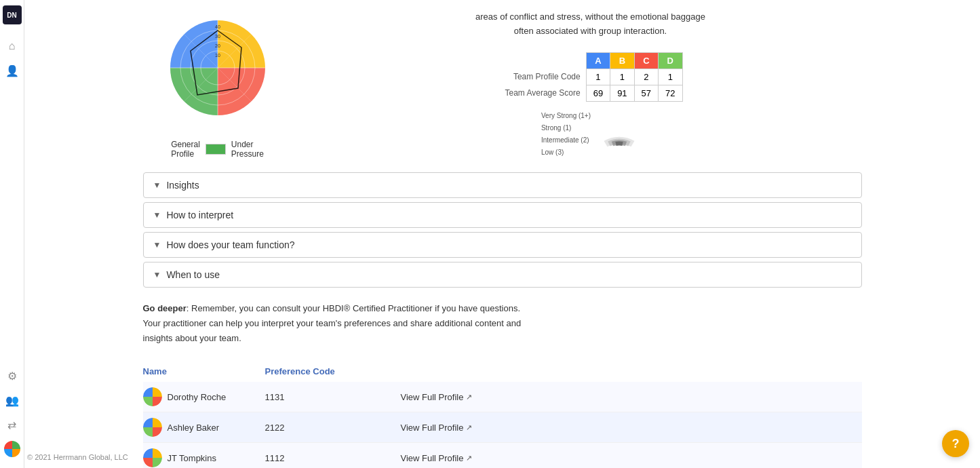  Describe the element at coordinates (182, 185) in the screenshot. I see `accordion-label-insights: Insights` at that location.